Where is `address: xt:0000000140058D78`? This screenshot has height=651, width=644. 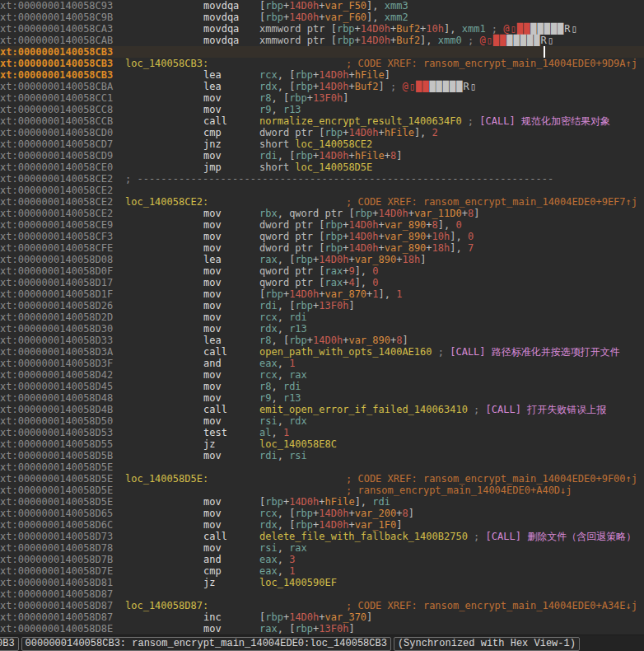 address: xt:0000000140058D78 is located at coordinates (56, 548).